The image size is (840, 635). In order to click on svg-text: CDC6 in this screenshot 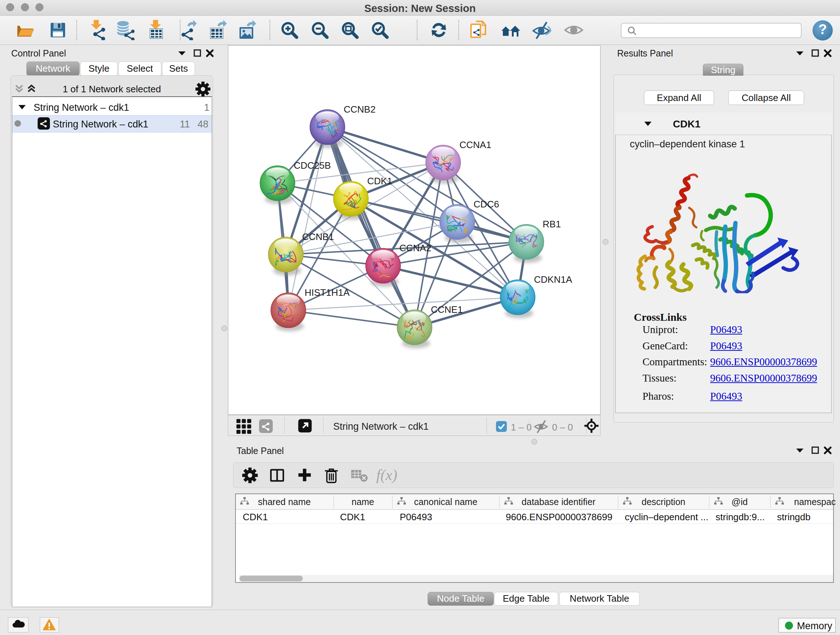, I will do `click(486, 204)`.